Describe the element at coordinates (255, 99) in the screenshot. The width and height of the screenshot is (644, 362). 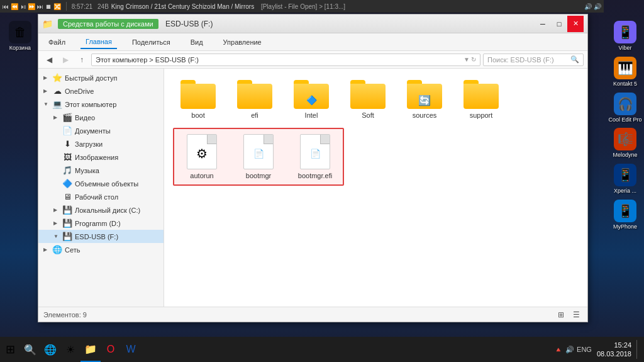
I see `file-item-efi: efi` at that location.